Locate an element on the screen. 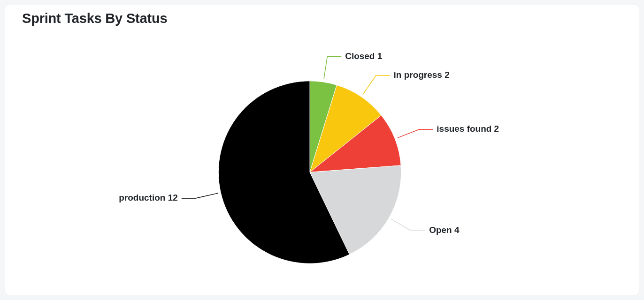 This screenshot has height=300, width=644. card-header: Sprint Tasks By Status is located at coordinates (322, 19).